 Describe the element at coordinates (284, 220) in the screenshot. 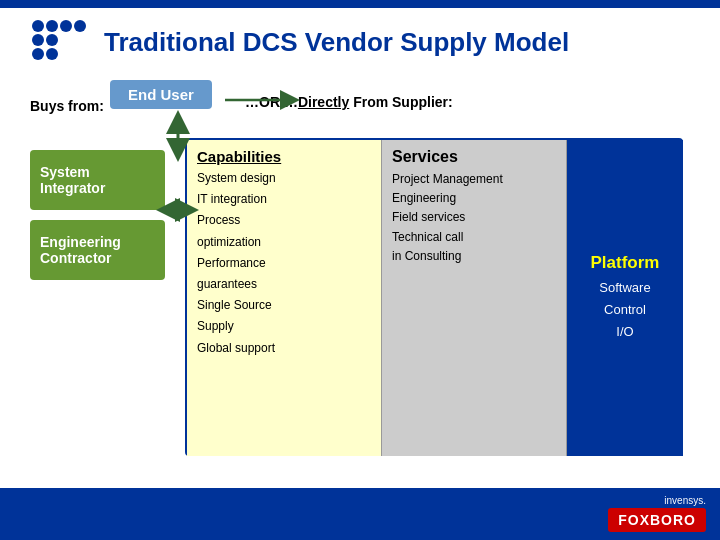

I see `capability-item: Process` at that location.